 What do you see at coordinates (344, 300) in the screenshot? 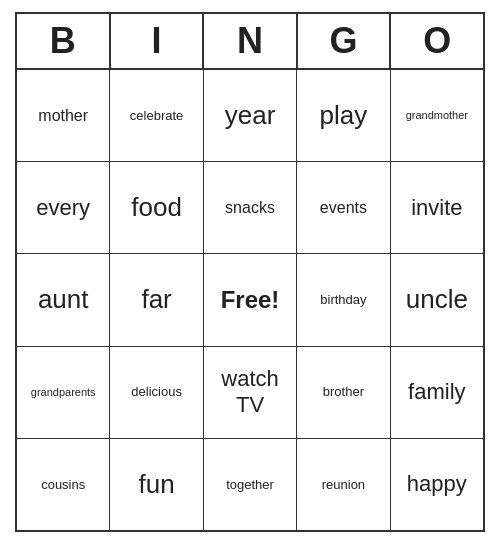
I see `bingo-cell-2-3: birthday` at bounding box center [344, 300].